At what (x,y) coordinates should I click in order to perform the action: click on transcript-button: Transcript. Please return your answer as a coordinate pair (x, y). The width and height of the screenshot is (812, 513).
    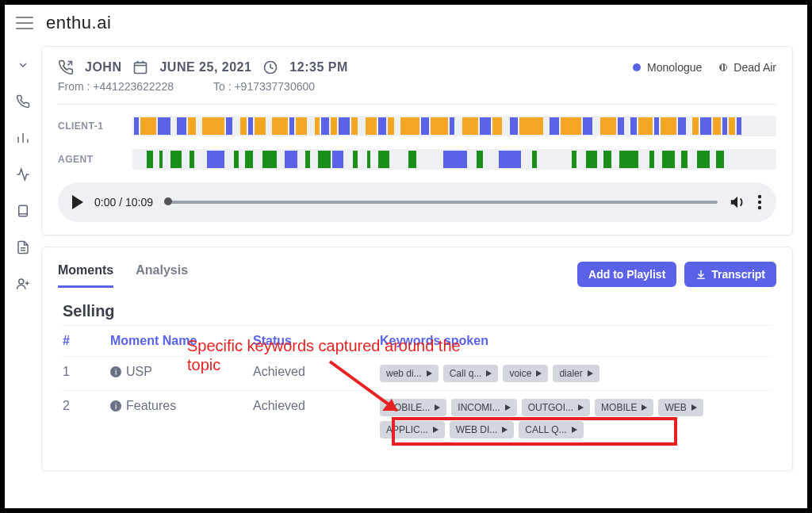
    Looking at the image, I should click on (730, 274).